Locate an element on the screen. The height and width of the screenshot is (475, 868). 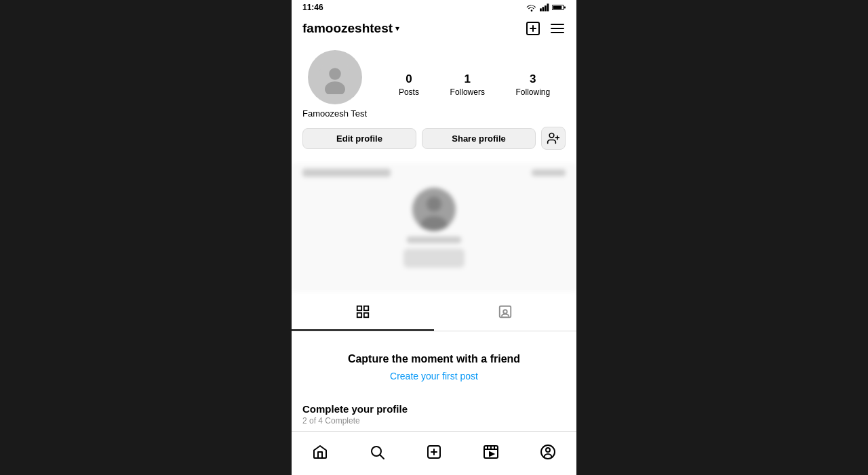
suggested-avatar is located at coordinates (434, 209).